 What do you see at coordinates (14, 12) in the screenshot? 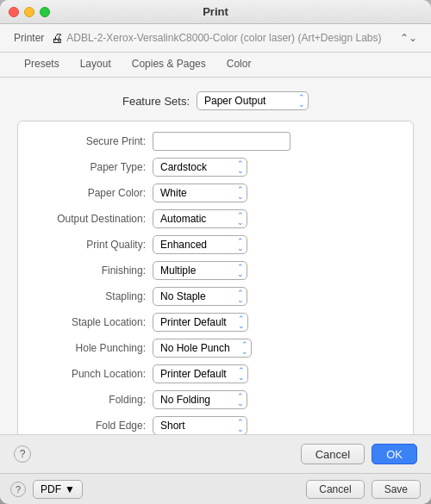
I see `close-button` at bounding box center [14, 12].